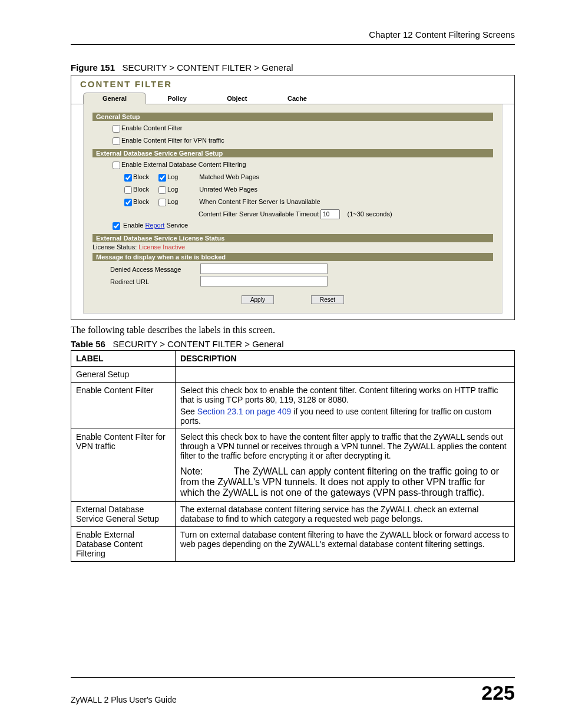 The image size is (562, 728). I want to click on table-row: Enable External Database Content Filteri…, so click(293, 545).